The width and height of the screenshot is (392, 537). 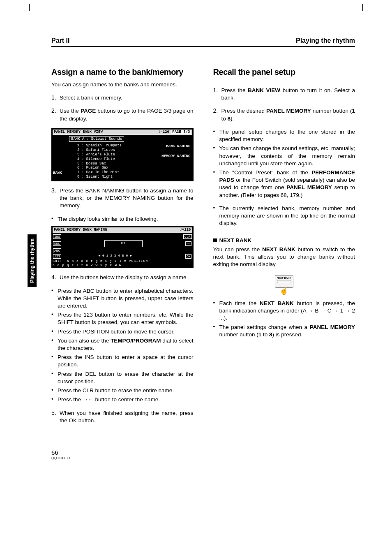 What do you see at coordinates (127, 98) in the screenshot?
I see `step-1-body: Select a bank or memory.` at bounding box center [127, 98].